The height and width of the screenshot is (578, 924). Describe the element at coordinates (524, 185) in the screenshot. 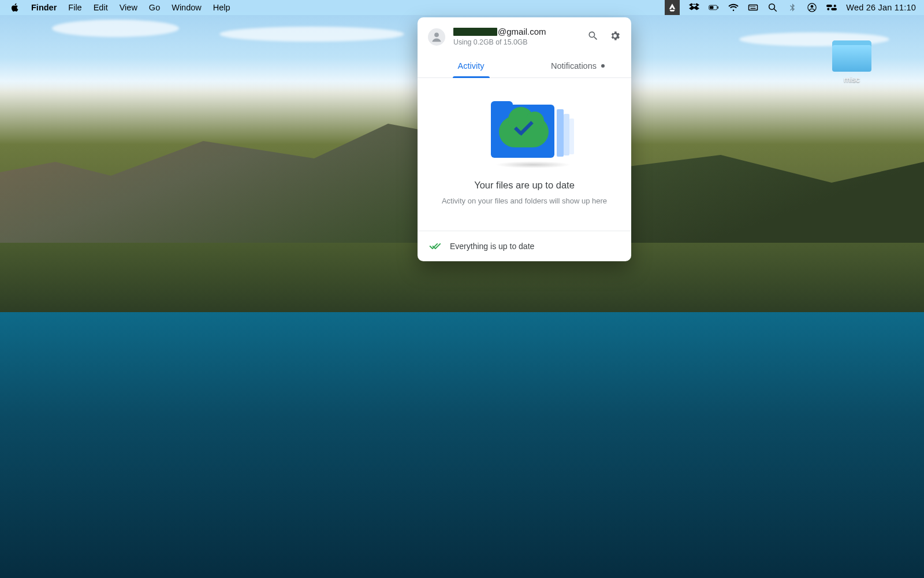

I see `sync-status-title: Your files are up to date` at that location.